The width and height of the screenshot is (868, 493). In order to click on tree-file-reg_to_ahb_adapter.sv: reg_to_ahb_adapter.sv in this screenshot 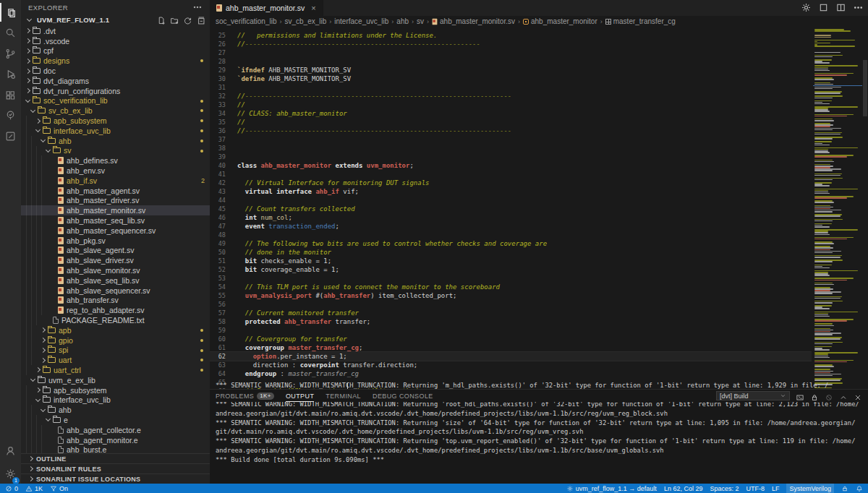, I will do `click(116, 310)`.